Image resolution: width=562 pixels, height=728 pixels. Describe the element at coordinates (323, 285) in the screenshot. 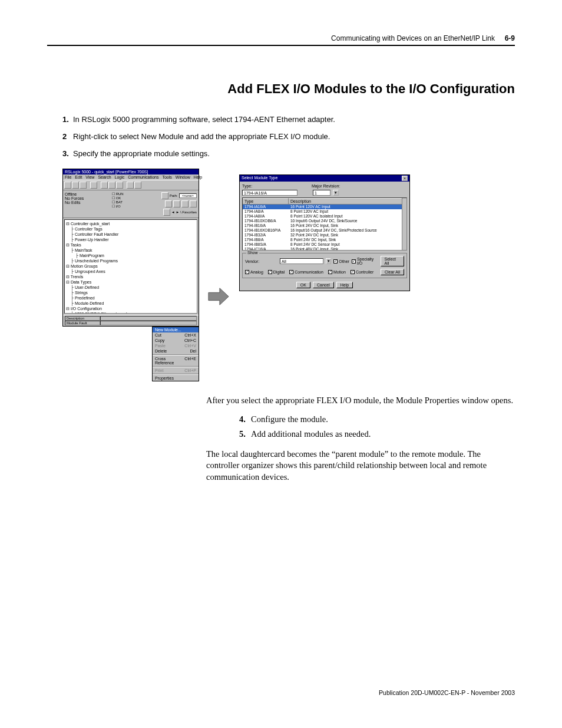

I see `cancel-button: Cancel` at that location.